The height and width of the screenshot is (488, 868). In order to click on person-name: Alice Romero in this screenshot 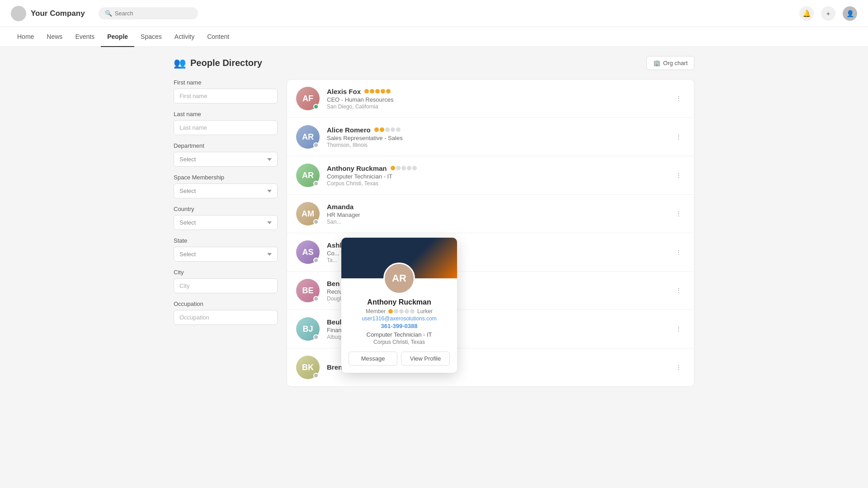, I will do `click(500, 130)`.